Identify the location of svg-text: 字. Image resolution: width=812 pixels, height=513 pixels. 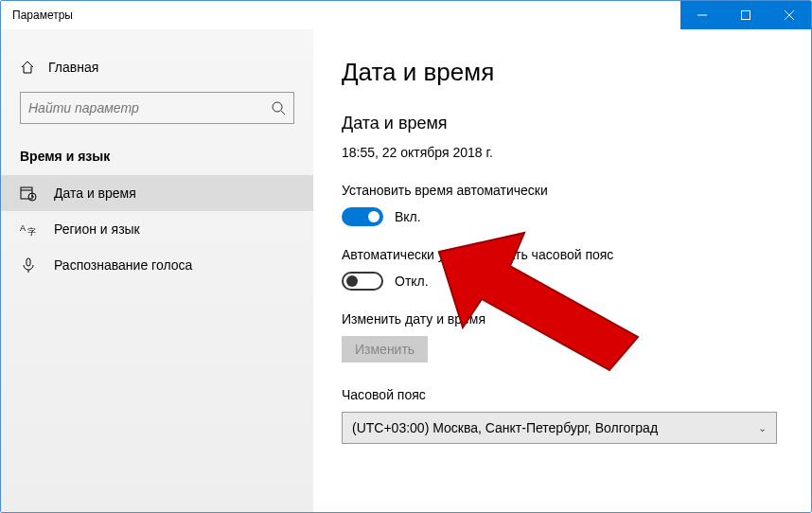
(32, 232).